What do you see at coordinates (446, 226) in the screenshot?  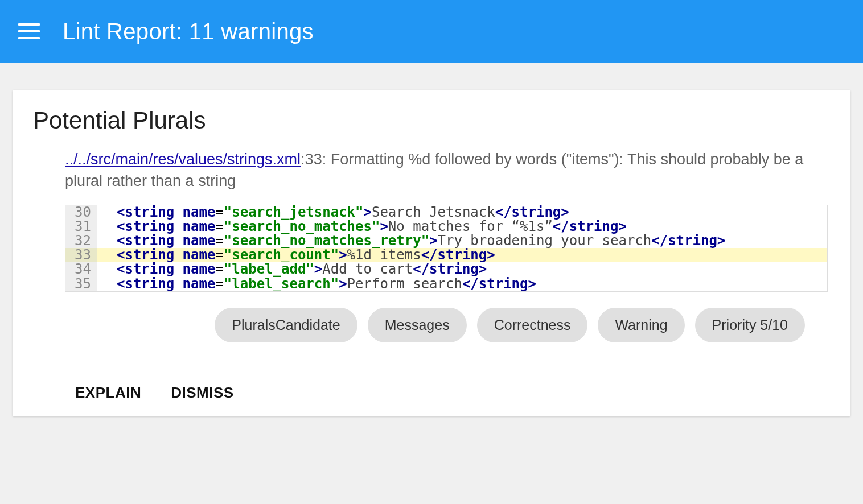 I see `code-line: 31<string name="search_no_matches">No ma…` at bounding box center [446, 226].